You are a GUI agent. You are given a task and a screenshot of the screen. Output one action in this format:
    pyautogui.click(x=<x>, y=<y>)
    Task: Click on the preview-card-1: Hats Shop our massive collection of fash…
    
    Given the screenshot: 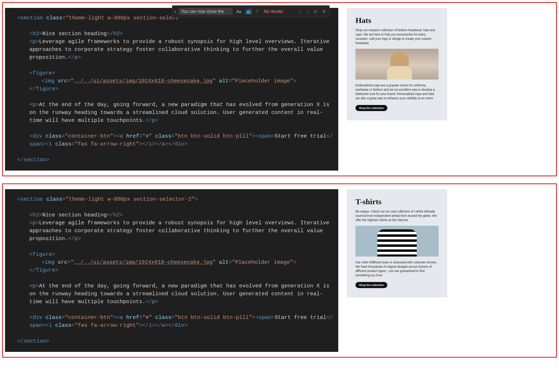 What is the action you would take?
    pyautogui.click(x=397, y=64)
    